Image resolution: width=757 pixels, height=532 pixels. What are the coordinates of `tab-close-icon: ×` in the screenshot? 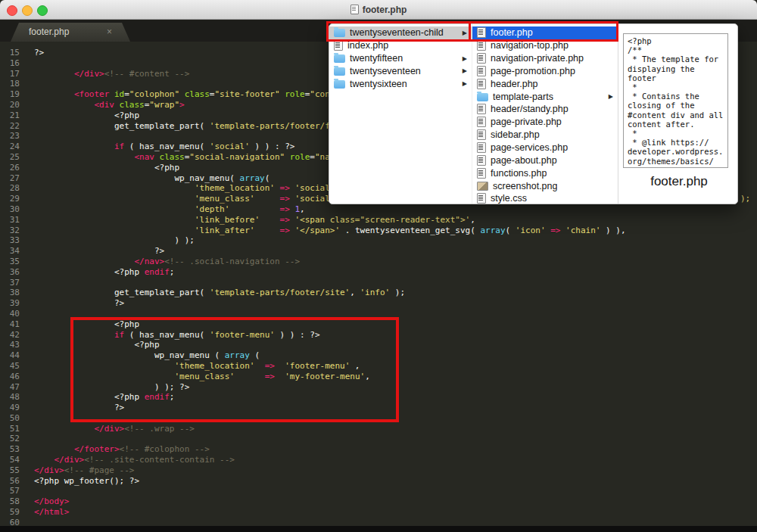 It's located at (109, 32).